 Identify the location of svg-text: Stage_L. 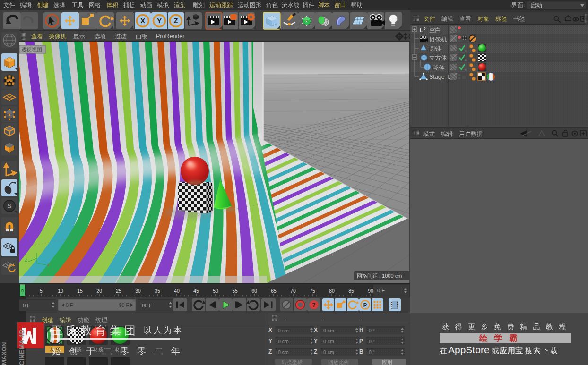
(441, 77).